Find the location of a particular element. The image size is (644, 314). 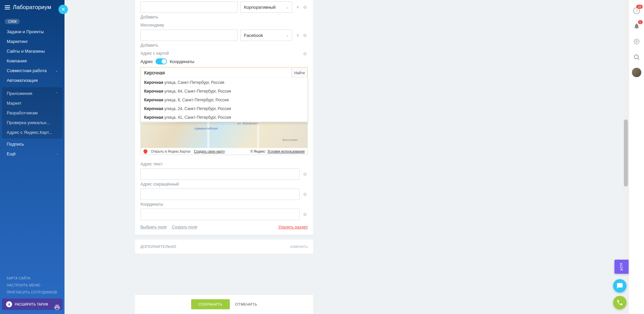

cancel-button: ОТМЕНИТЬ is located at coordinates (246, 304).